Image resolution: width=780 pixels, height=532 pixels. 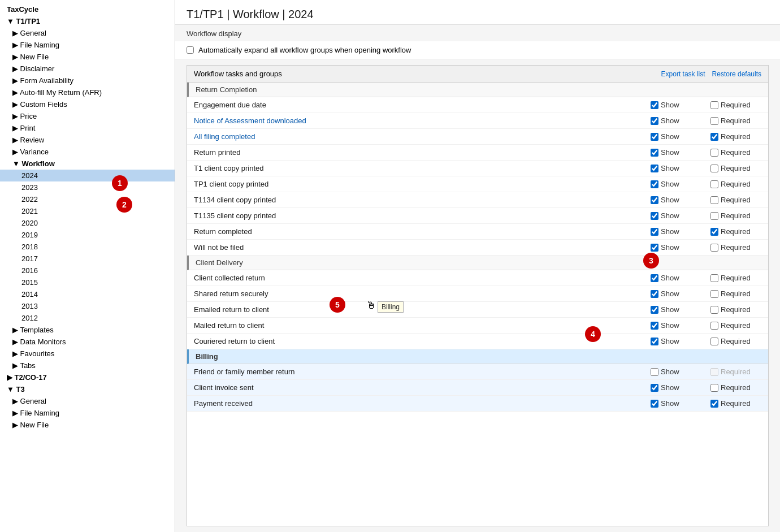 I want to click on group-header-billing: Billing, so click(x=478, y=357).